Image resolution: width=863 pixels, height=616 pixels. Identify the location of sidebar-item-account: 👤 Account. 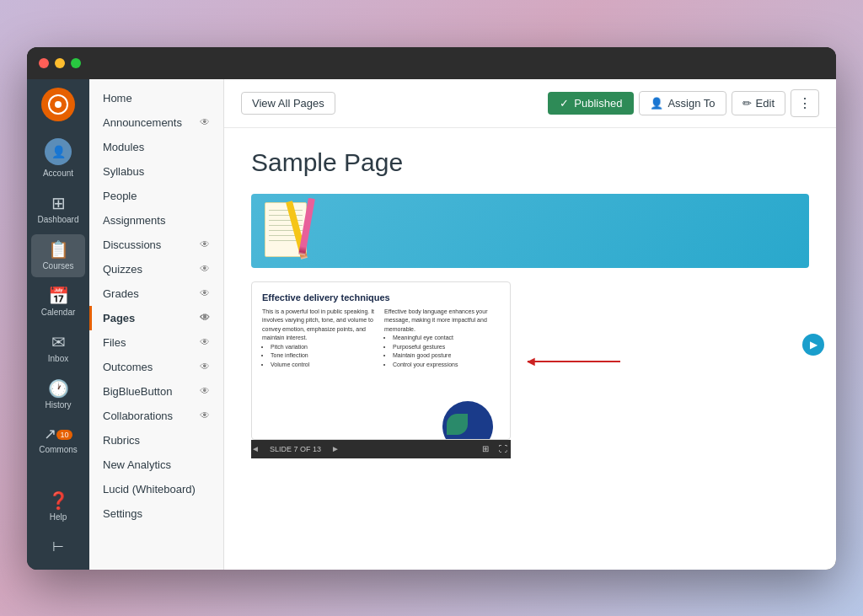
(58, 158).